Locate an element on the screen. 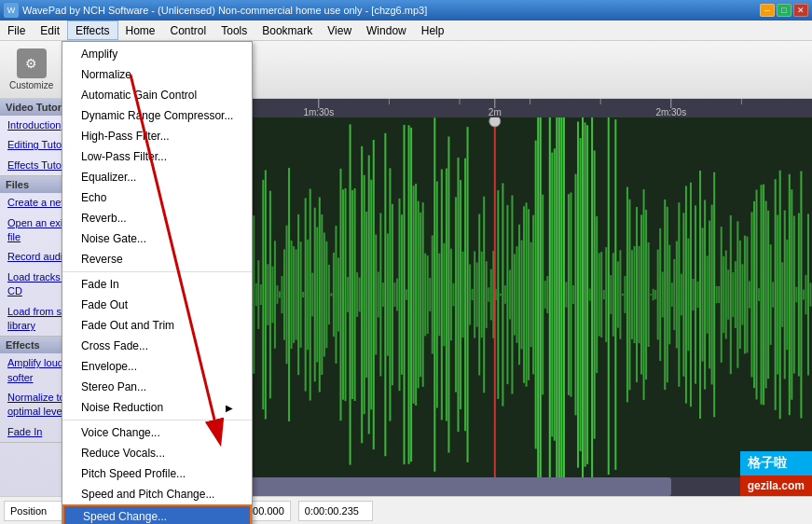 The image size is (812, 524). menu-echo: Echo is located at coordinates (157, 198).